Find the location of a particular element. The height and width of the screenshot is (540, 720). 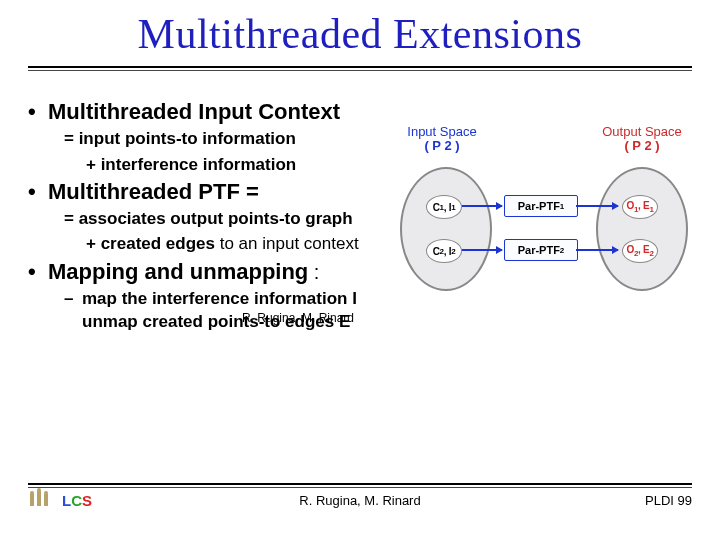

input-space-sub: ( P 2 ) is located at coordinates (442, 146).